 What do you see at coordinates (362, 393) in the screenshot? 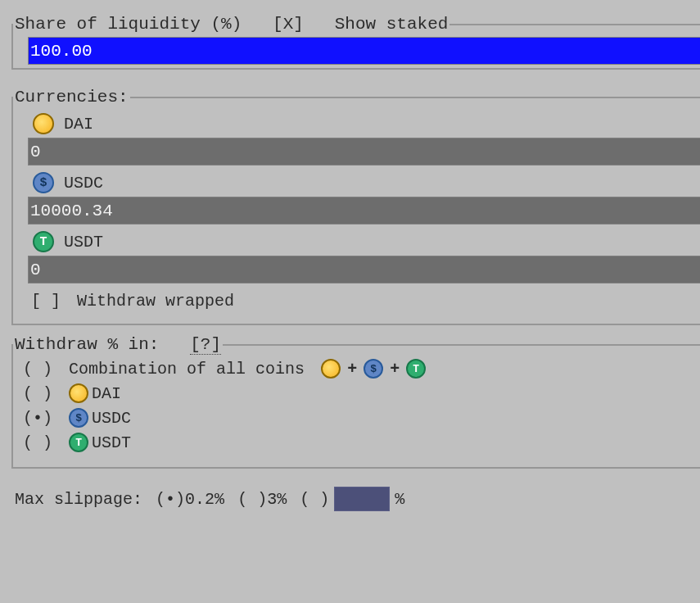
I see `withdraw-in-option-dai: ( ) DAI` at bounding box center [362, 393].